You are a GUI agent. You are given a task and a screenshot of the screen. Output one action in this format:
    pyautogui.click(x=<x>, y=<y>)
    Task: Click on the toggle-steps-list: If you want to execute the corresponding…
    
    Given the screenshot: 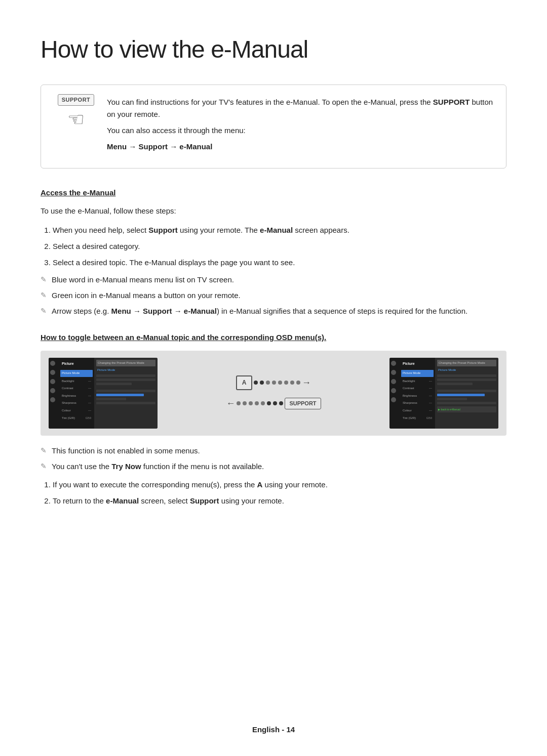 What is the action you would take?
    pyautogui.click(x=280, y=493)
    